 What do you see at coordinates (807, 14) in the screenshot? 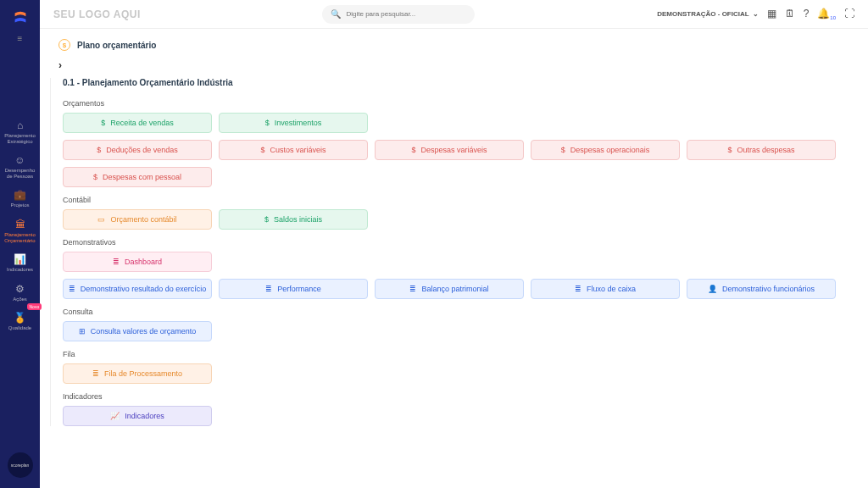
I see `help-icon: ?` at bounding box center [807, 14].